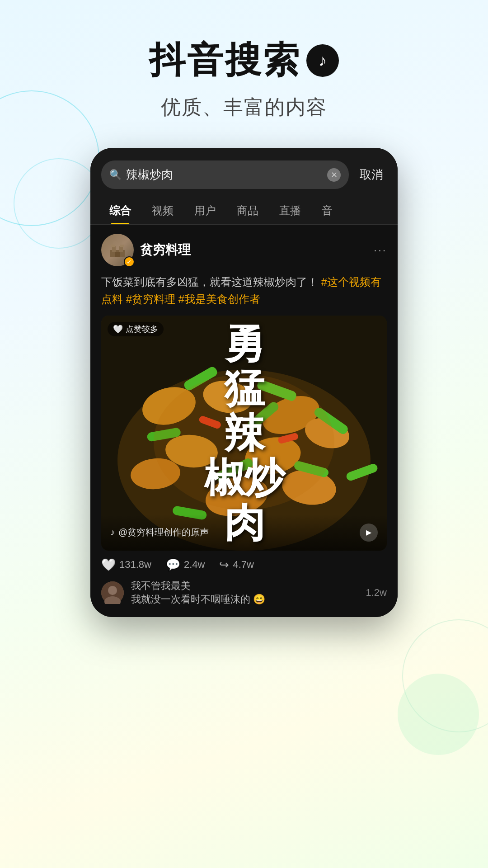 This screenshot has width=488, height=868. What do you see at coordinates (244, 250) in the screenshot?
I see `user-card: ✓ 贫穷料理 ···` at bounding box center [244, 250].